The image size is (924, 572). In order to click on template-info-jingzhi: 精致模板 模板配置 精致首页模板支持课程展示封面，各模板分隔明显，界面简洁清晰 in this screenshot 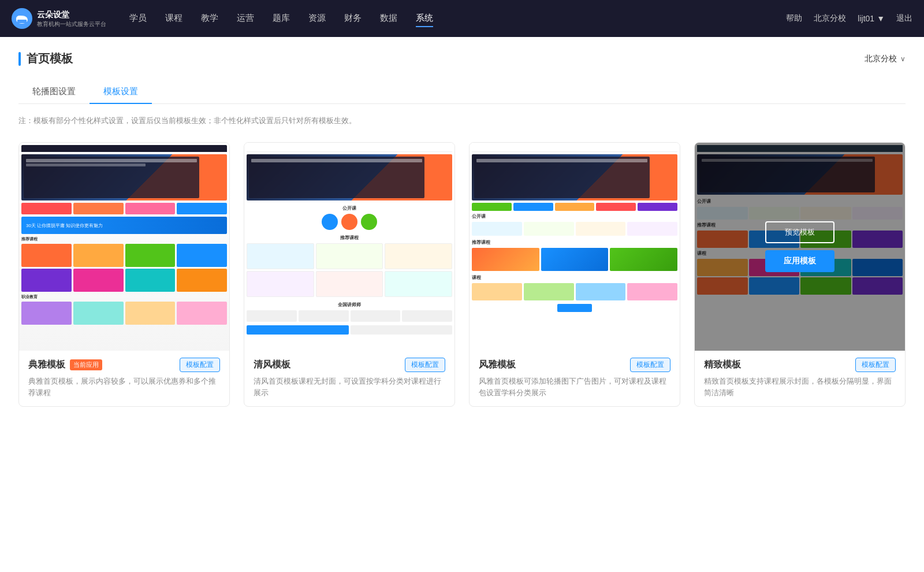, I will do `click(800, 378)`.